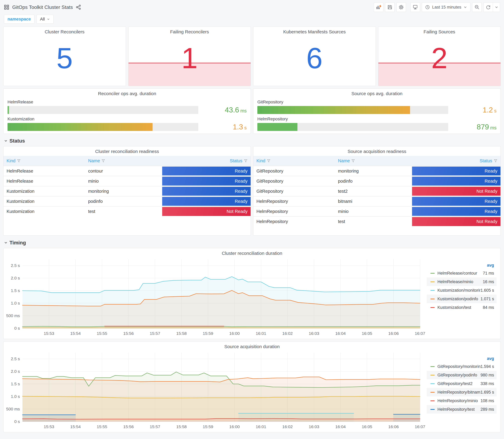 The image size is (504, 439). What do you see at coordinates (488, 7) in the screenshot?
I see `refresh-button` at bounding box center [488, 7].